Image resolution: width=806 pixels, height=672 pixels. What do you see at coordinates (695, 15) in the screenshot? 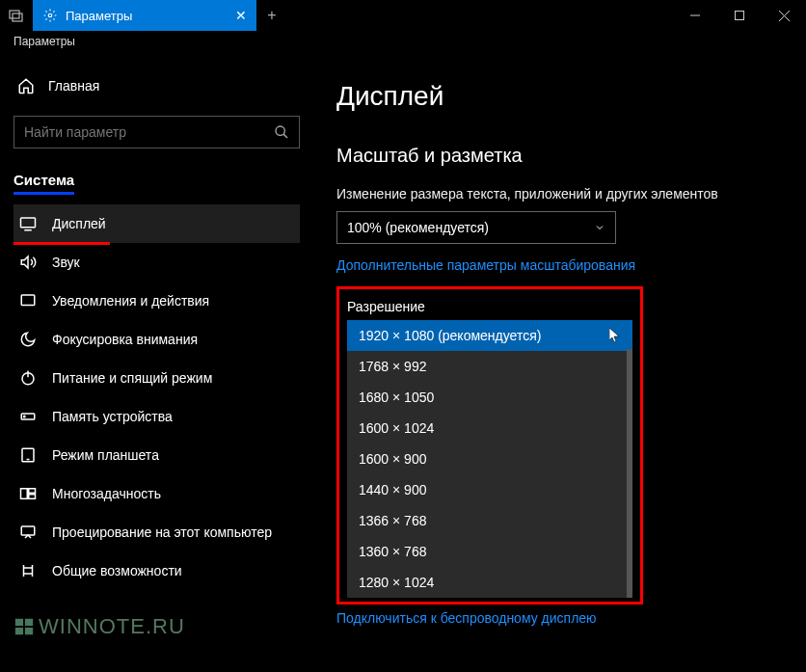
I see `minimize-button` at bounding box center [695, 15].